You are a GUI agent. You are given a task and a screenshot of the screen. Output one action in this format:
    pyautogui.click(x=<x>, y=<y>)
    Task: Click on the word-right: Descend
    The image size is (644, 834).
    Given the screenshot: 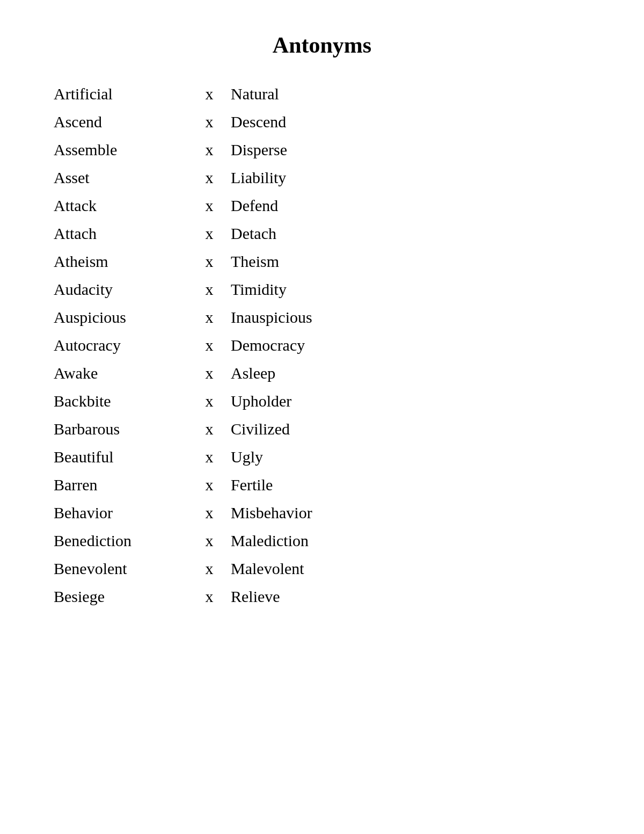 What is the action you would take?
    pyautogui.click(x=408, y=122)
    